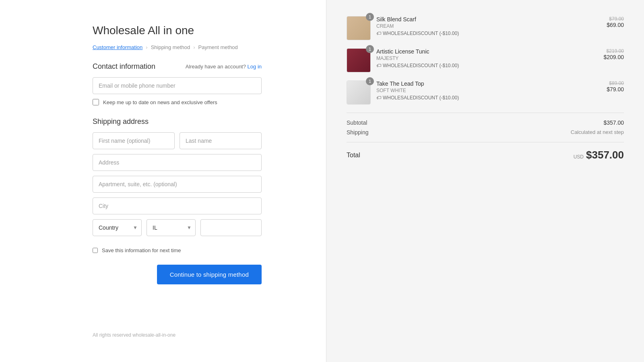 The height and width of the screenshot is (362, 644). Describe the element at coordinates (177, 162) in the screenshot. I see `address-input` at that location.